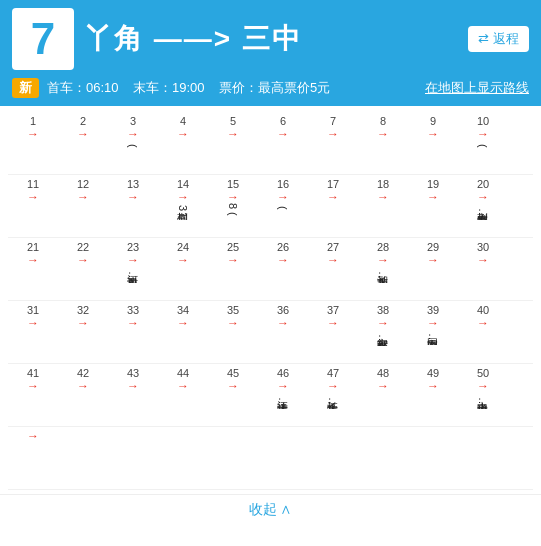  I want to click on stop-item: 25→向地, so click(233, 269).